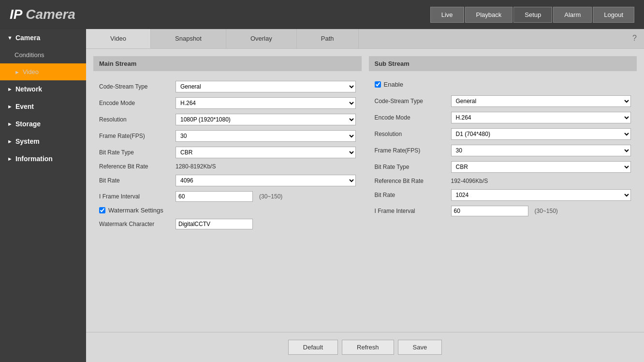  I want to click on sub-encode-mode-select: H.264H.265MJPEG, so click(542, 118).